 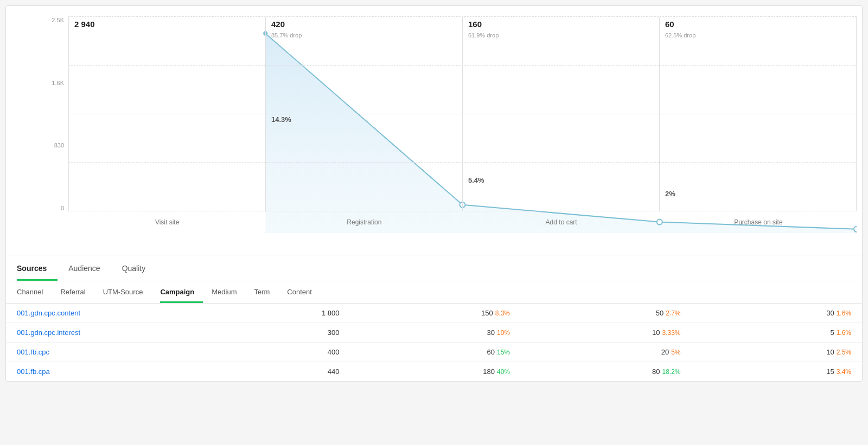 I want to click on row-name: 001.fb.cpa, so click(x=66, y=372).